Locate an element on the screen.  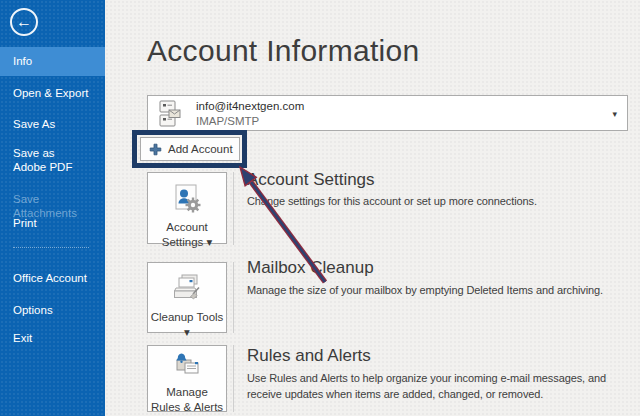
account-protocol: IMAP/SMTP is located at coordinates (228, 121).